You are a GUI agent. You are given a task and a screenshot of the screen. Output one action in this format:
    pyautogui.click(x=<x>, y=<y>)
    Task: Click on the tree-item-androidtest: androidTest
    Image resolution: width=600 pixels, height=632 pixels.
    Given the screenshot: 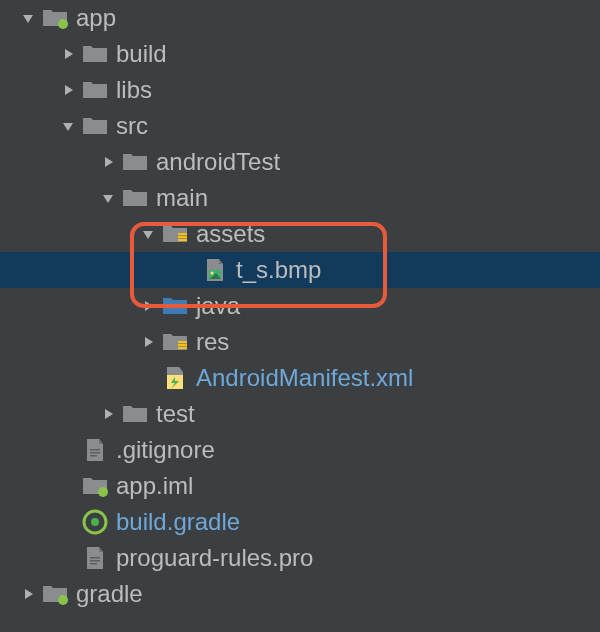 What is the action you would take?
    pyautogui.click(x=300, y=162)
    